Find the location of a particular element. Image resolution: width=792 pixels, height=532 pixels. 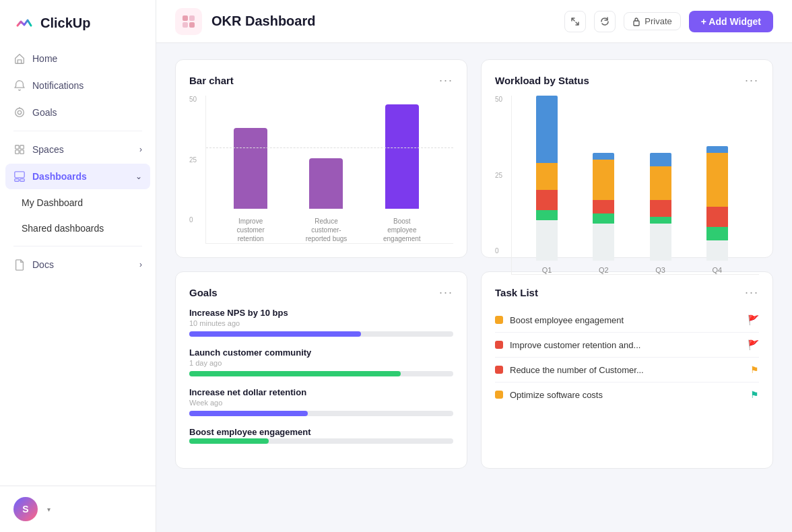

sidebar-item-docs-label: Docs is located at coordinates (43, 265).